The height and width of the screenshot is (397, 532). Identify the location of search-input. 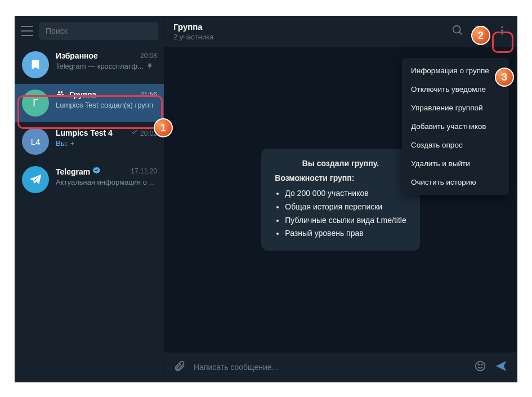
(99, 31).